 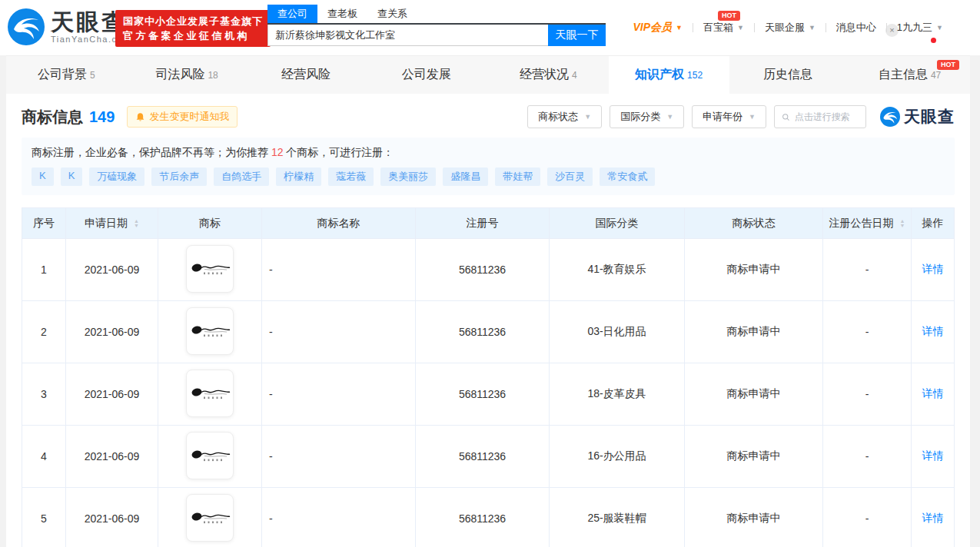 What do you see at coordinates (647, 117) in the screenshot?
I see `filter-dropdown: 国际分类 ▼` at bounding box center [647, 117].